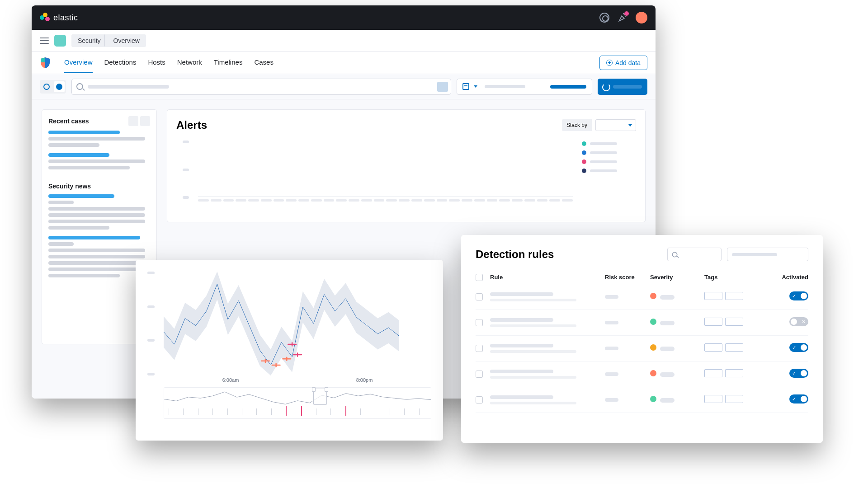 This screenshot has height=488, width=868. I want to click on stack-by-label: Stack by, so click(577, 125).